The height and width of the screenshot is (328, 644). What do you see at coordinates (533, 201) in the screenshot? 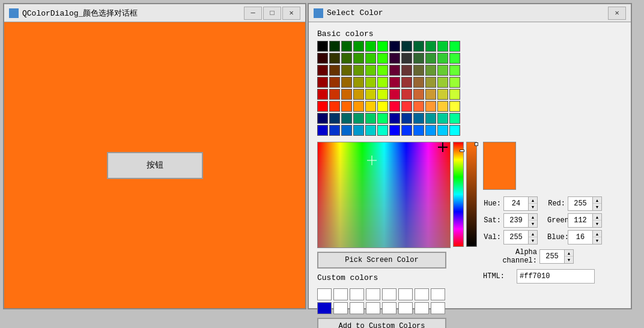
I see `hue-up: ▲` at bounding box center [533, 201].